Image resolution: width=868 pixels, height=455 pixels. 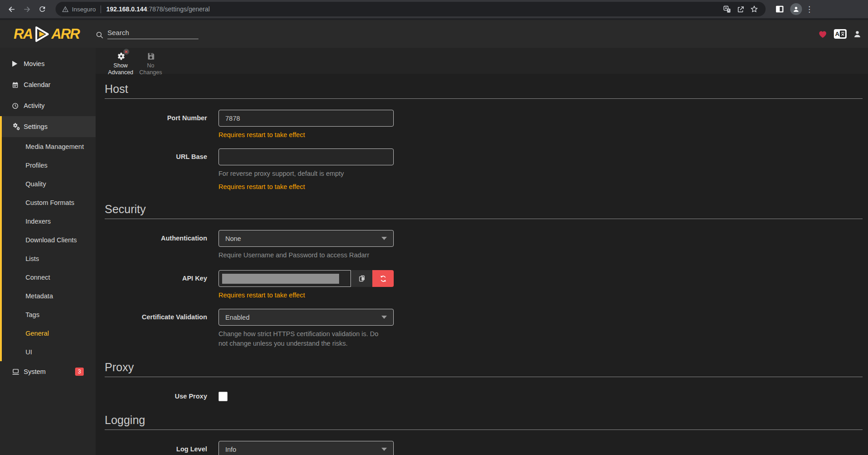 What do you see at coordinates (306, 295) in the screenshot?
I see `api-key-restart-warning: Requires restart to take effect` at bounding box center [306, 295].